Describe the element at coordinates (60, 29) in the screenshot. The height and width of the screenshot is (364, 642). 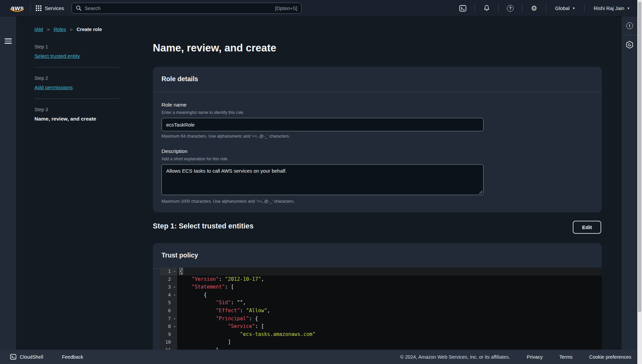
I see `breadcrumb-roles: Roles` at that location.